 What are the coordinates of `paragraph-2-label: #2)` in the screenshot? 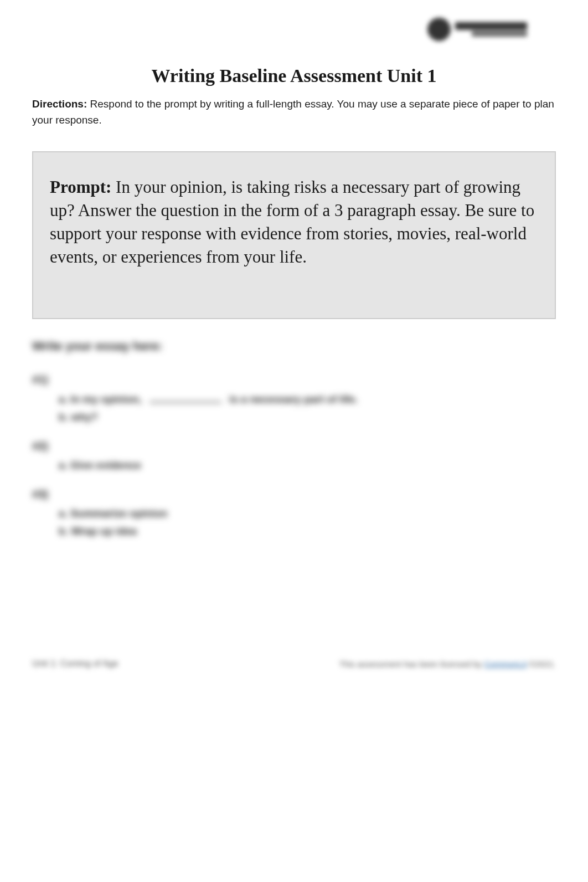 It's located at (294, 447).